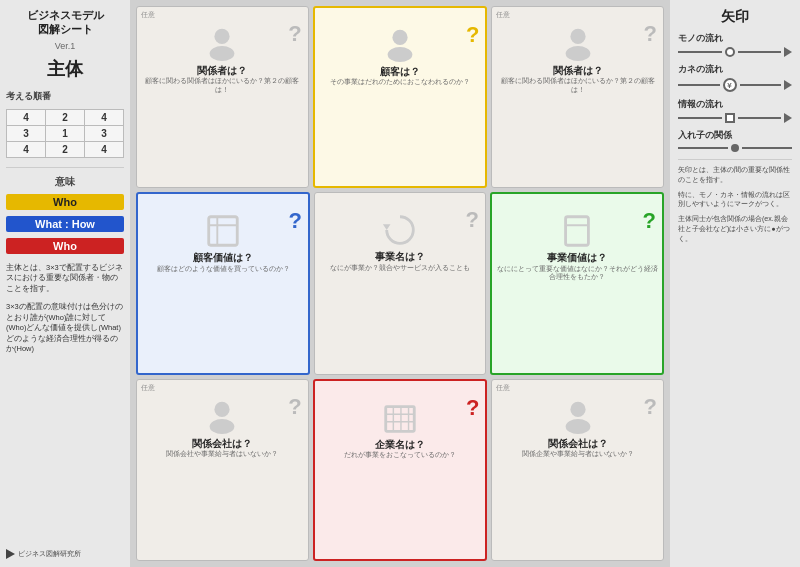 Image resolution: width=800 pixels, height=567 pixels. What do you see at coordinates (730, 52) in the screenshot?
I see `circle-icon` at bounding box center [730, 52].